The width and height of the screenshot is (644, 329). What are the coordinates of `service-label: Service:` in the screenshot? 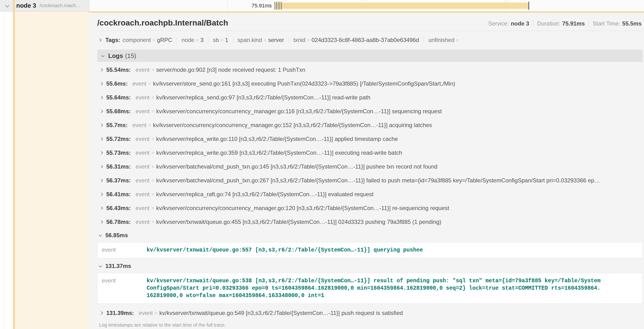 It's located at (498, 24).